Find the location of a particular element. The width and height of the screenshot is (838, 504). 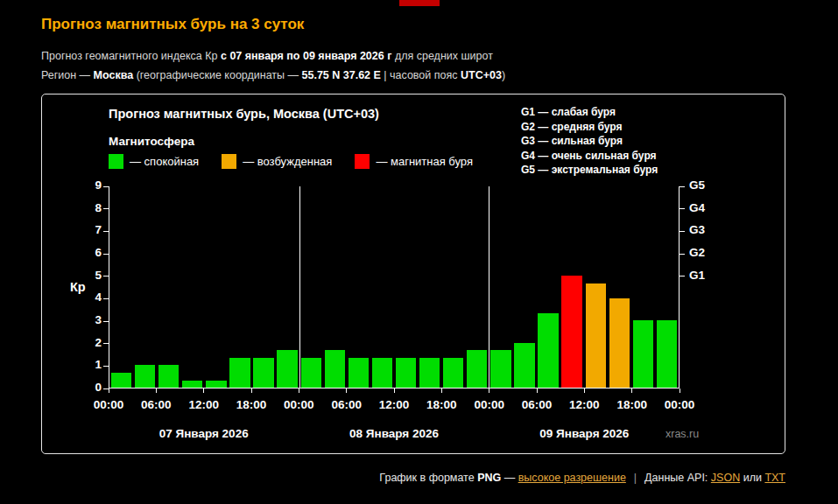

forecast-period-dates: с 07 января по 09 января 2026 г is located at coordinates (306, 56).